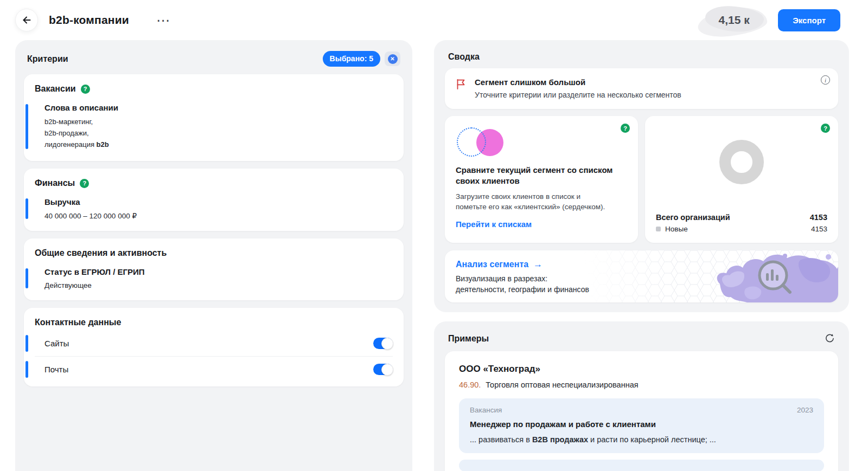  What do you see at coordinates (819, 229) in the screenshot?
I see `organizations-new-value: 4153` at bounding box center [819, 229].